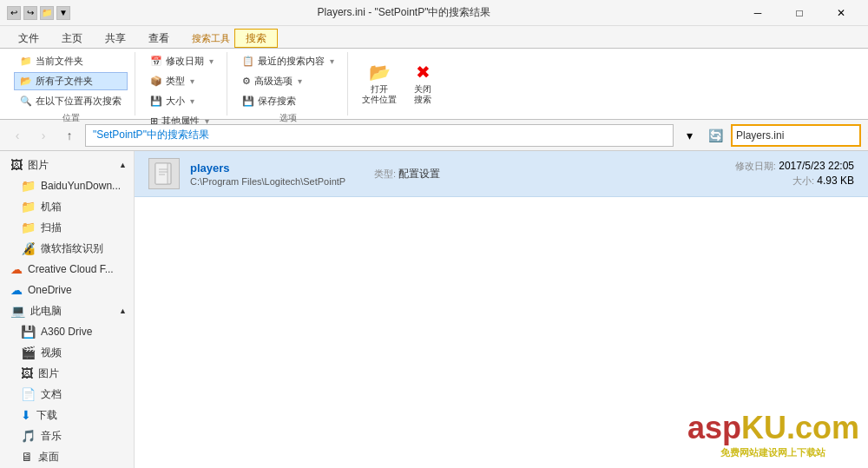  What do you see at coordinates (71, 118) in the screenshot?
I see `group-location-label: 位置` at bounding box center [71, 118].